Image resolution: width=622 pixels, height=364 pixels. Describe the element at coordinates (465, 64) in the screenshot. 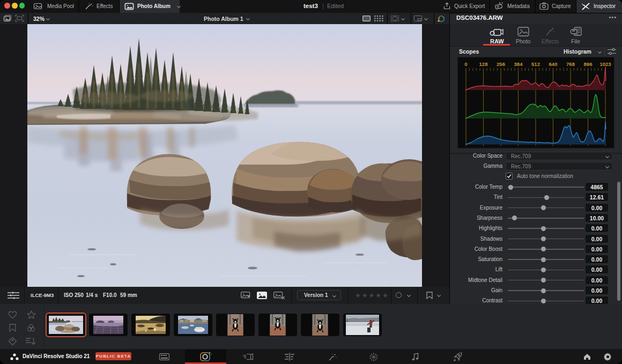

I see `svg-text: 0` at that location.